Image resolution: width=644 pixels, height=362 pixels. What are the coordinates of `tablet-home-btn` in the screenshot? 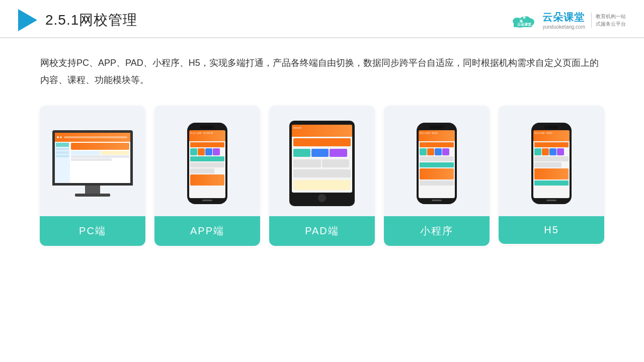 It's located at (322, 198).